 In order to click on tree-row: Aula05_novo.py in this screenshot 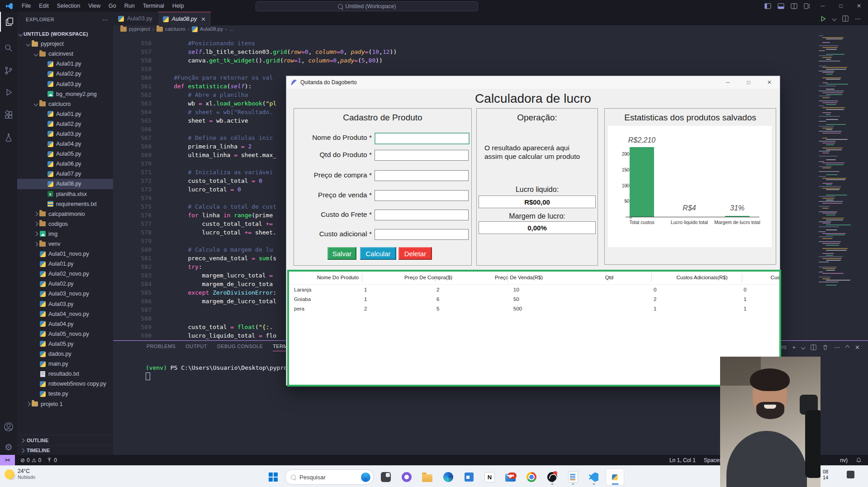, I will do `click(65, 334)`.